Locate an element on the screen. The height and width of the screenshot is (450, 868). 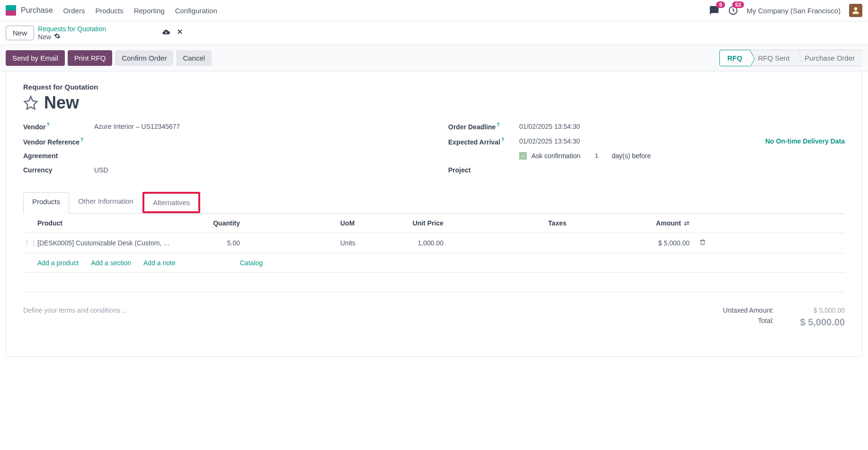
total-value: $ 5,000.00 is located at coordinates (819, 322).